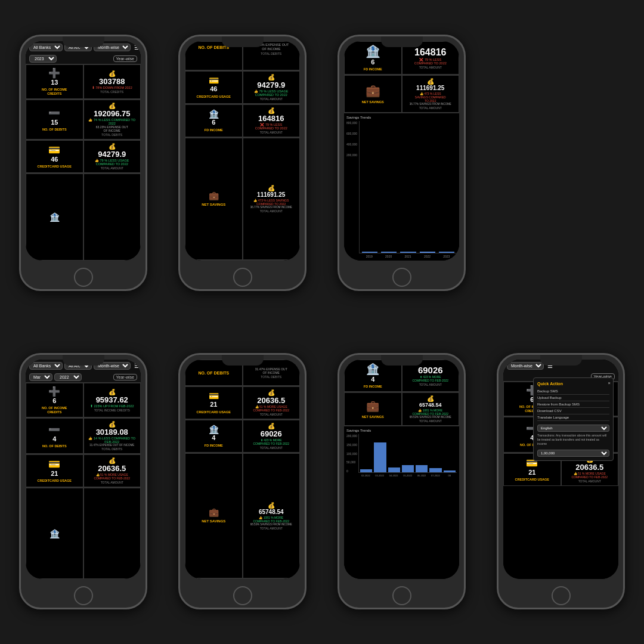 This screenshot has height=644, width=644. I want to click on savings-row-p5: 💼 NET SAVINGS 💰 65748.54 👍 1081 % MORECO…, so click(242, 516).